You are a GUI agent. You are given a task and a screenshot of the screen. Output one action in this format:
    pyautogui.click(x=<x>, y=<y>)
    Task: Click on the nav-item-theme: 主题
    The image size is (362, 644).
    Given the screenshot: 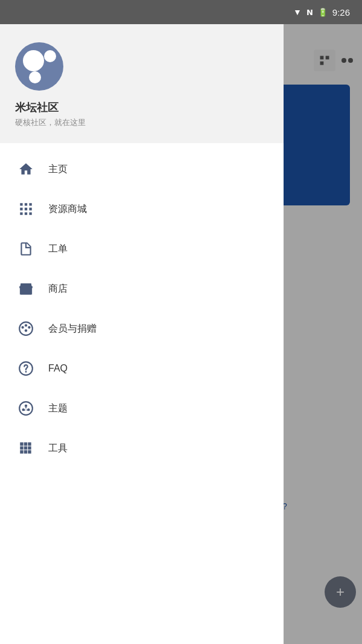 What is the action you would take?
    pyautogui.click(x=142, y=408)
    